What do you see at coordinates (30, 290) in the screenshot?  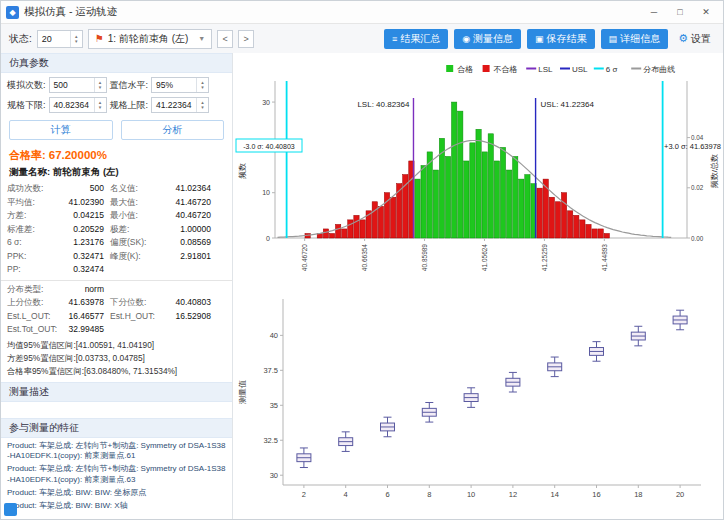 I see `stat-label: 分布类型:` at bounding box center [30, 290].